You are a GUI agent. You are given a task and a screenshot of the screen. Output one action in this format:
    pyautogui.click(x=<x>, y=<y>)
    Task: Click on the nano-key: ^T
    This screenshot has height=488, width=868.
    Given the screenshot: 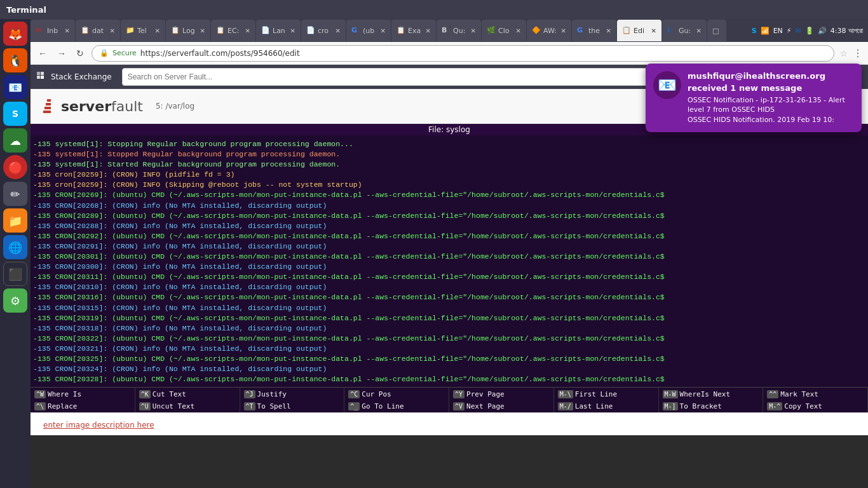 What is the action you would take?
    pyautogui.click(x=250, y=407)
    